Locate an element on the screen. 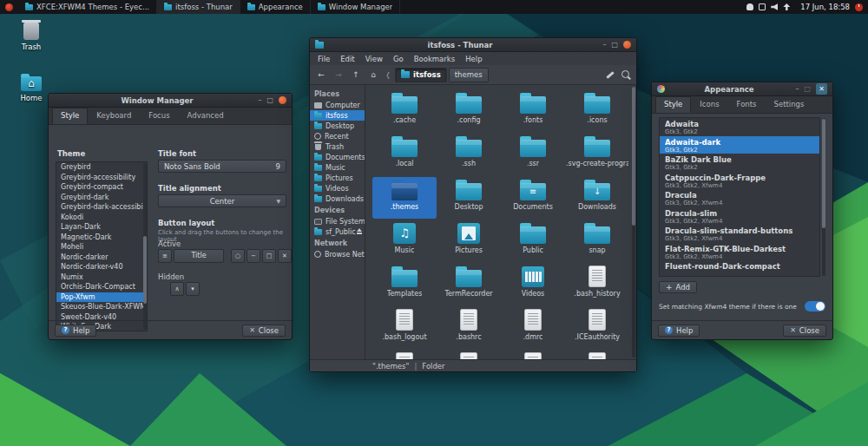 This screenshot has height=446, width=868. style-theme-list: Adwaita Gtk3, Gtk2 Adwaita-dark Gtk3, Gt… is located at coordinates (740, 197).